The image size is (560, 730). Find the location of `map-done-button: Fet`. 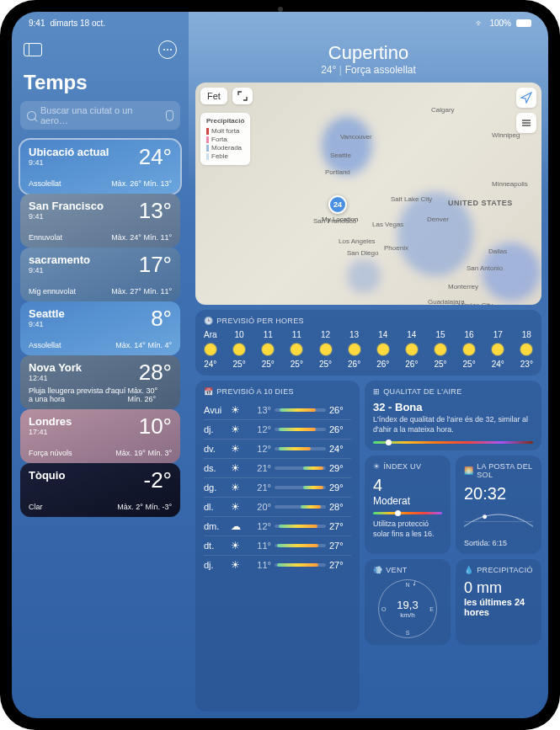

map-done-button: Fet is located at coordinates (214, 96).